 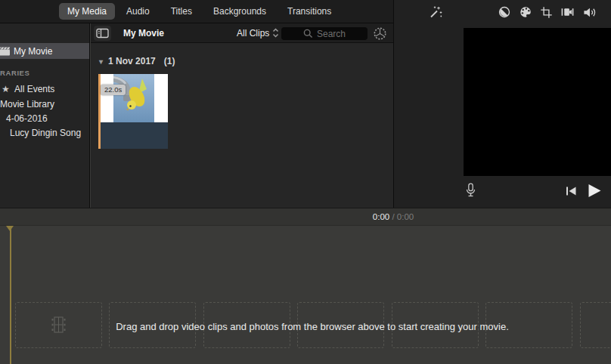 I want to click on sidebar-item-label: 4-06-2016, so click(x=27, y=119).